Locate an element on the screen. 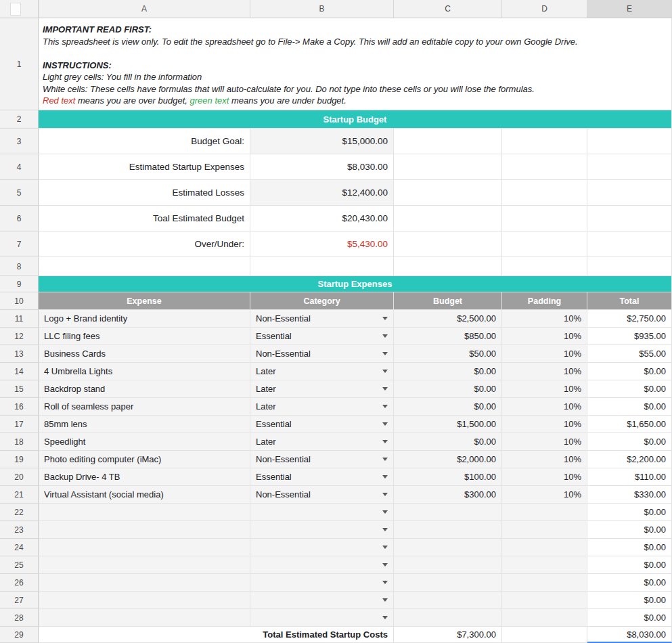 This screenshot has width=672, height=643. budget-cell: $300.00 is located at coordinates (448, 495).